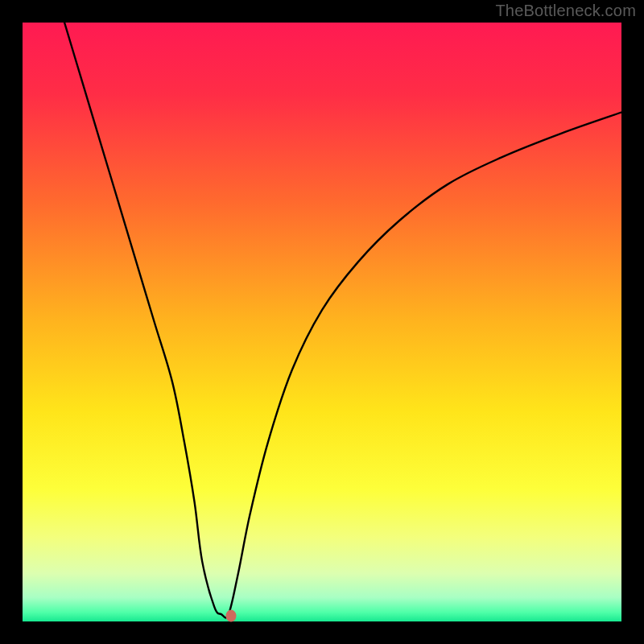 The image size is (644, 644). I want to click on optimum-marker, so click(230, 615).